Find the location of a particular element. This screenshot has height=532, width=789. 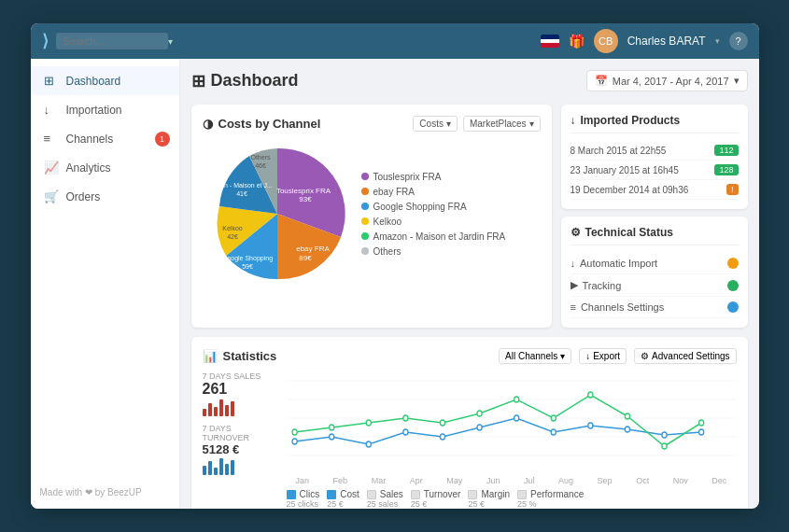

sales-value: 261 is located at coordinates (240, 389).